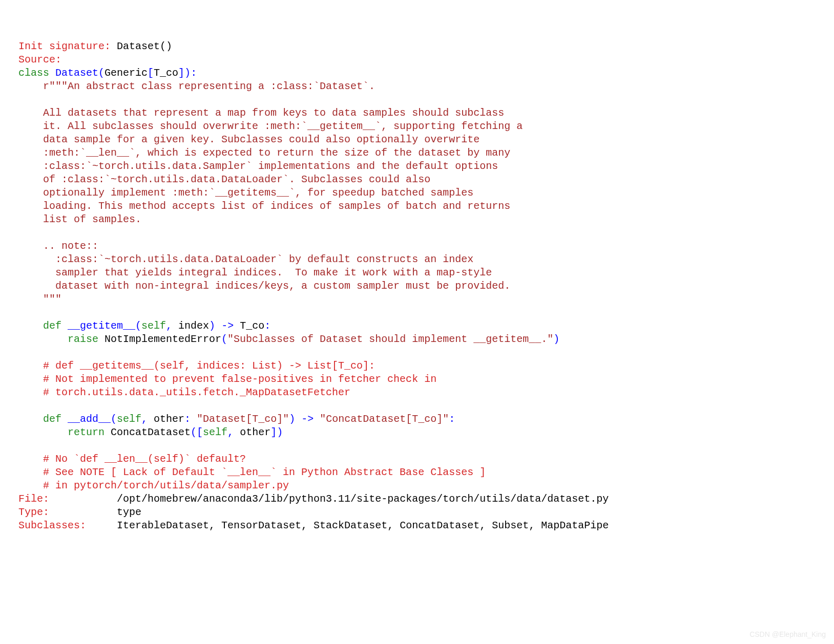 The image size is (834, 644). What do you see at coordinates (80, 219) in the screenshot?
I see `docstring: list of samples.` at bounding box center [80, 219].